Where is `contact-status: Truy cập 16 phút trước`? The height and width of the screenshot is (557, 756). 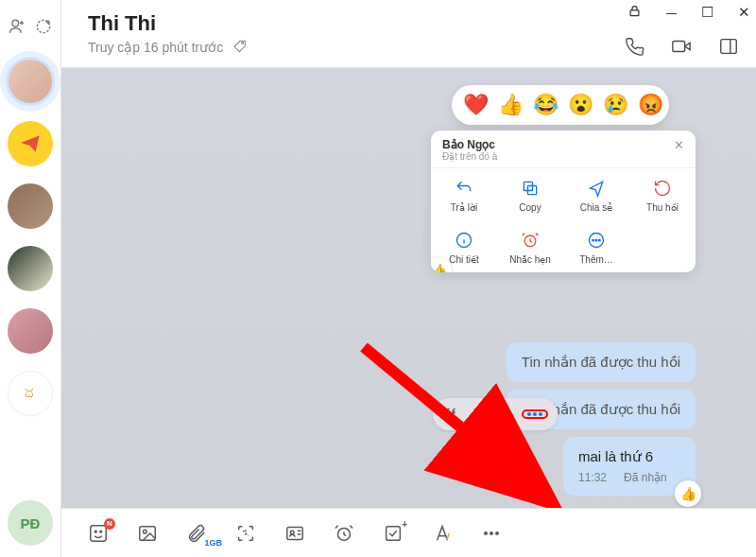
contact-status: Truy cập 16 phút trước is located at coordinates (155, 47).